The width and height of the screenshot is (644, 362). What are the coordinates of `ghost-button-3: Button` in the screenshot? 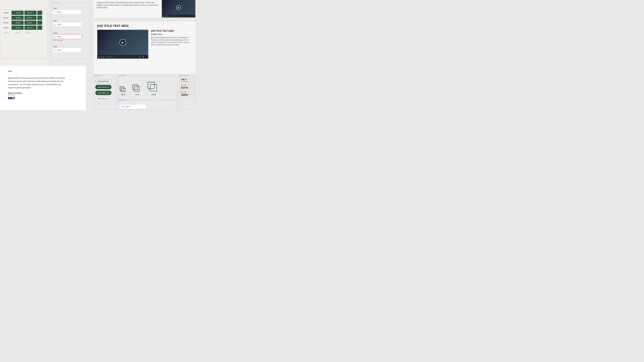 It's located at (6, 23).